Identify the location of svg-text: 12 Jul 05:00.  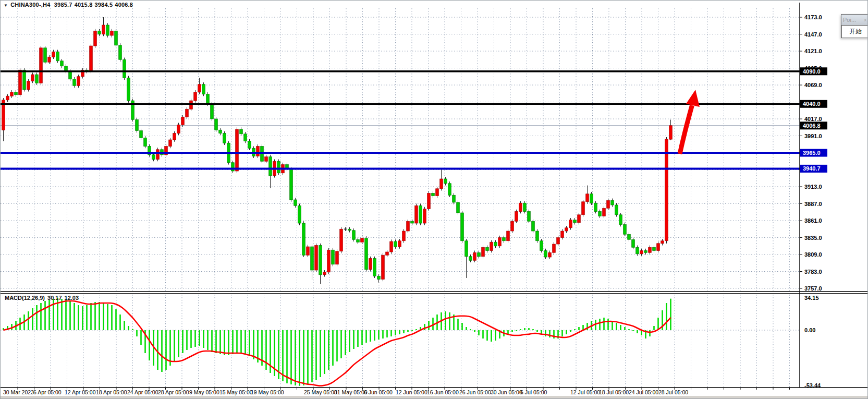
(585, 392).